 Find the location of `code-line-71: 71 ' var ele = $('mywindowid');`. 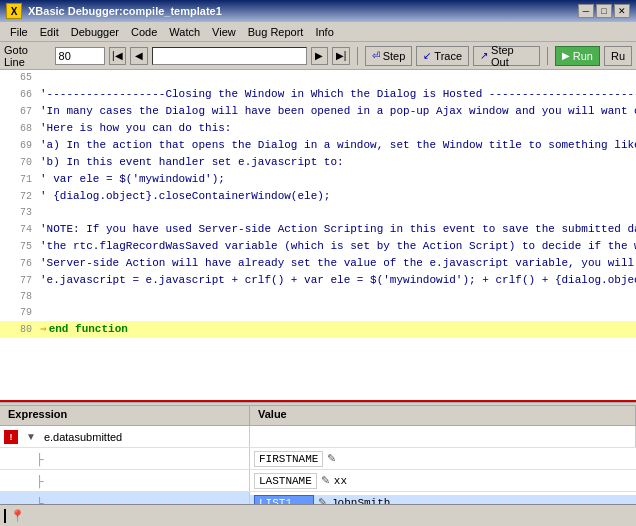

code-line-71: 71 ' var ele = $('mywindowid'); is located at coordinates (318, 180).